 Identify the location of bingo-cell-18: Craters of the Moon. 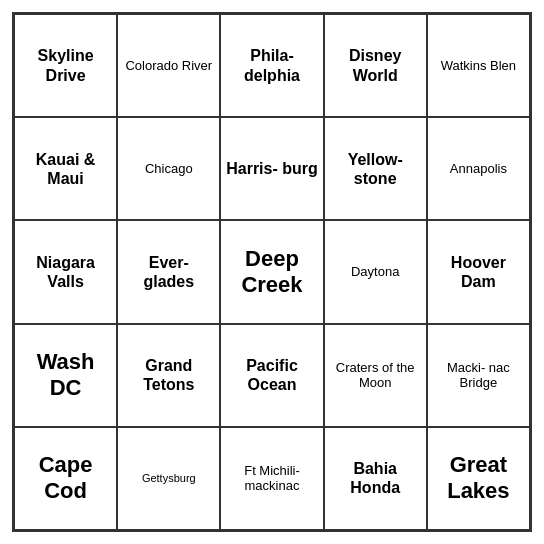
(376, 376).